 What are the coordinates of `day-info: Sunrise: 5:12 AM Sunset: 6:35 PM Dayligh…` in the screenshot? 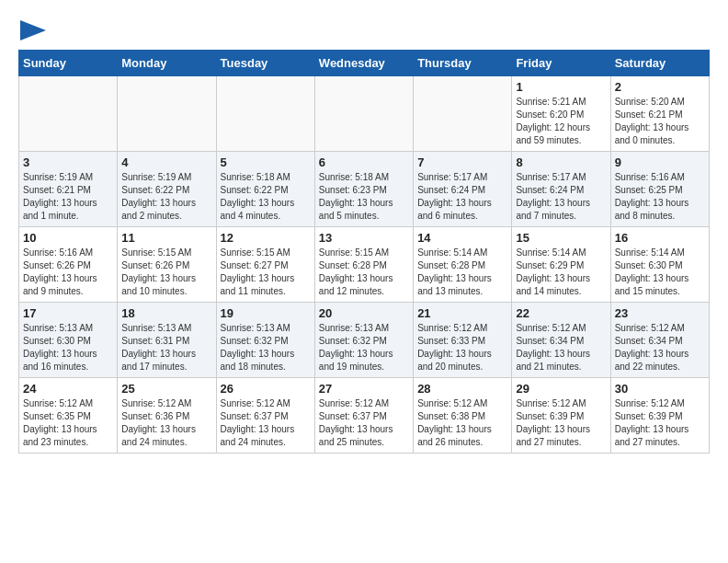 It's located at (68, 423).